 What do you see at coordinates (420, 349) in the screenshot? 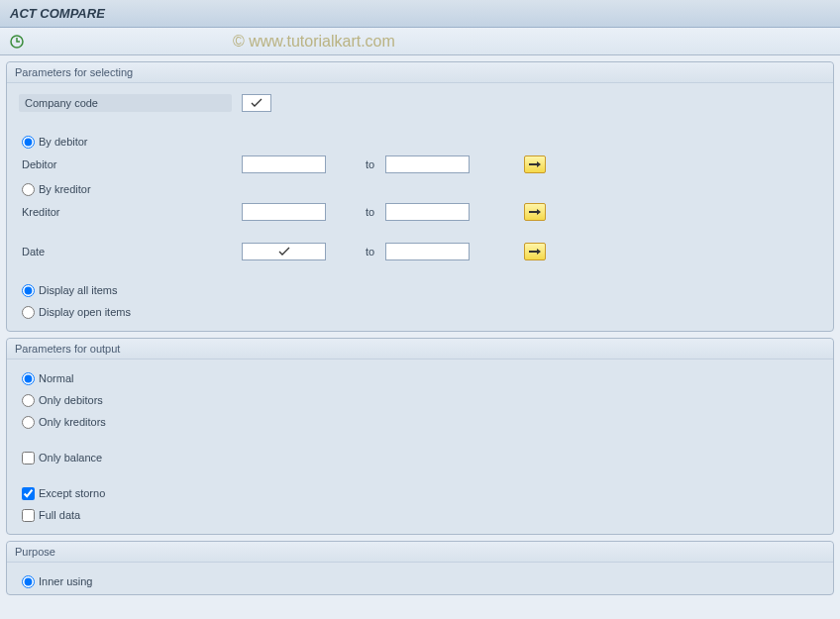
I see `group-output-title: Parameters for output` at bounding box center [420, 349].